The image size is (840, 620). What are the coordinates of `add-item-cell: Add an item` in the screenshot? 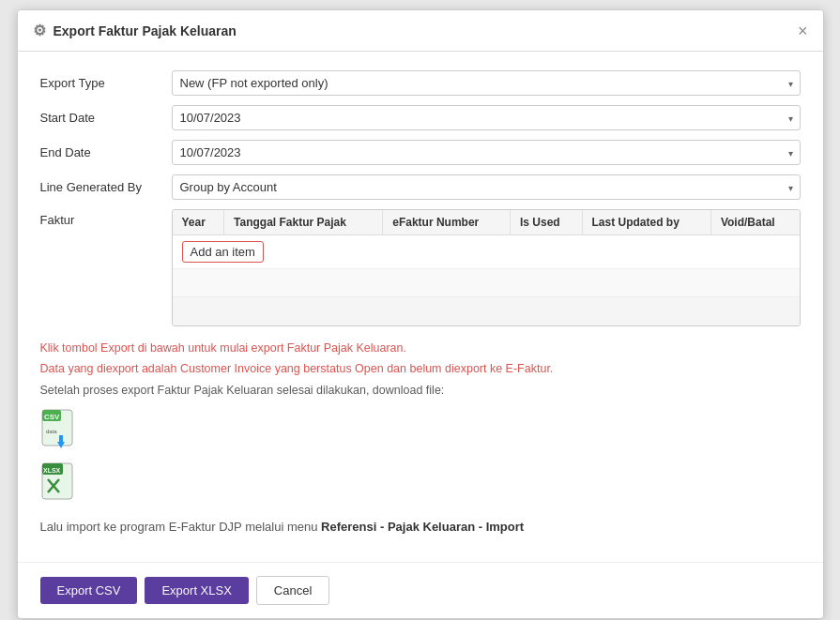 It's located at (486, 252).